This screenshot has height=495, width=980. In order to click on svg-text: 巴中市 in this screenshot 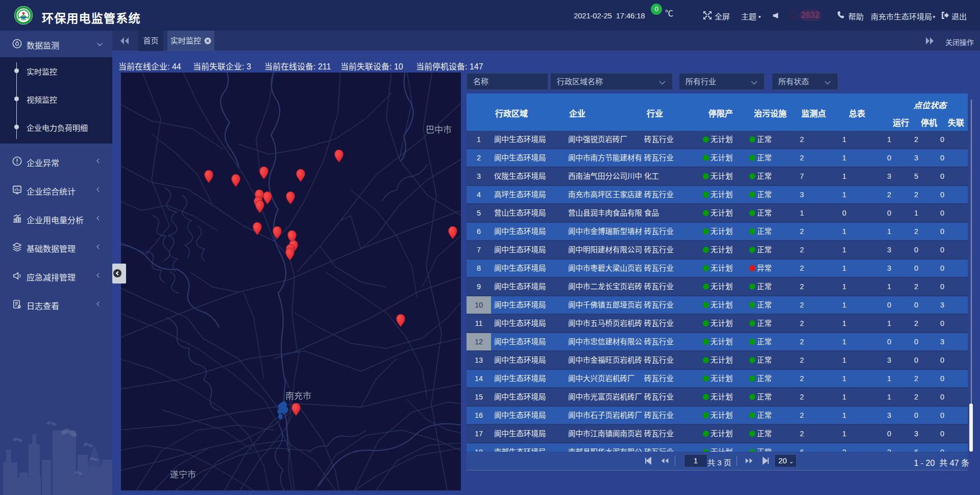, I will do `click(439, 130)`.